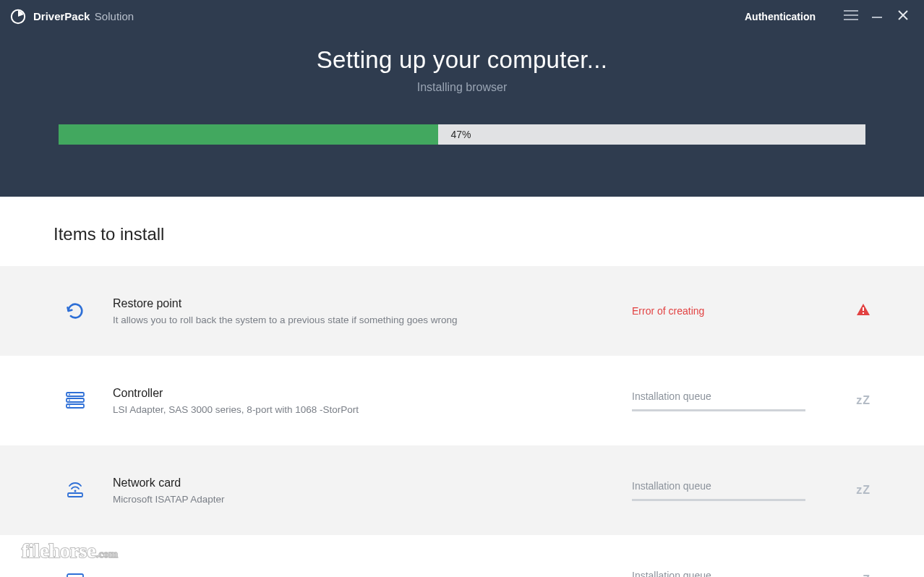  I want to click on section-title-items-to-install: Items to install, so click(462, 231).